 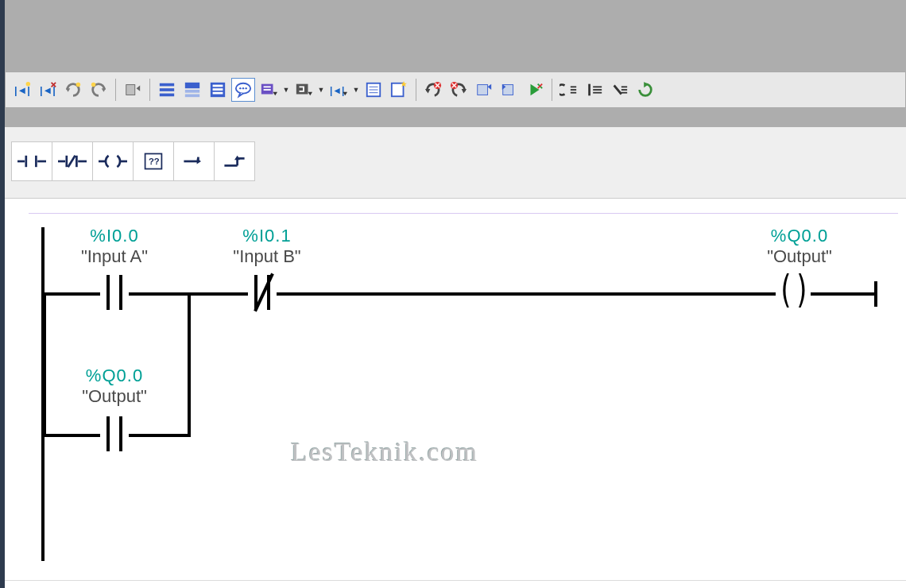 I want to click on comment-button, so click(x=243, y=90).